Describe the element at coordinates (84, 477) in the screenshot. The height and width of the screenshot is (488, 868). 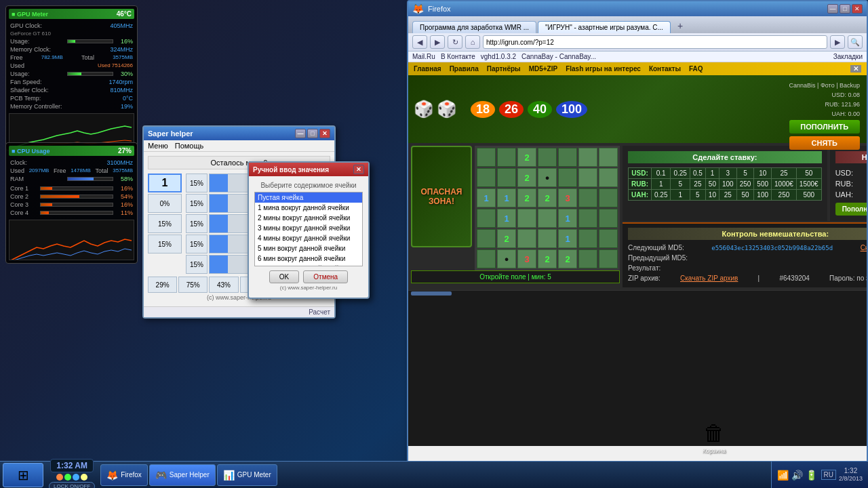
I see `tray-icon-yellow` at that location.